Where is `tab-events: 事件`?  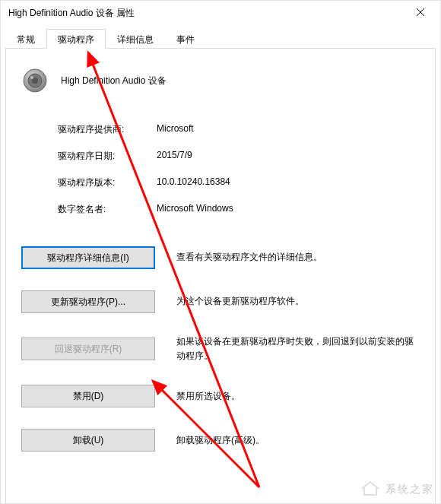 tab-events: 事件 is located at coordinates (186, 39).